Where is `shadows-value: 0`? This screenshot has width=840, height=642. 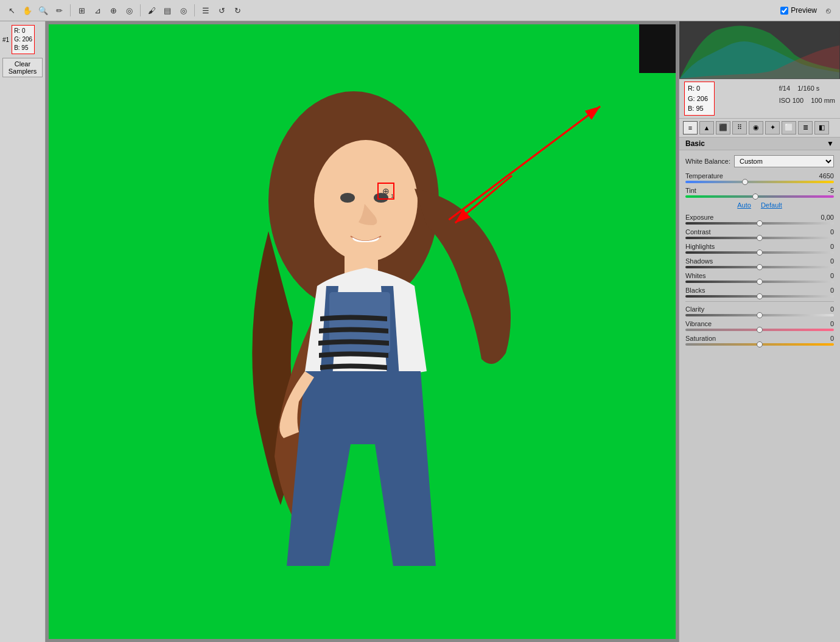 shadows-value: 0 is located at coordinates (825, 261).